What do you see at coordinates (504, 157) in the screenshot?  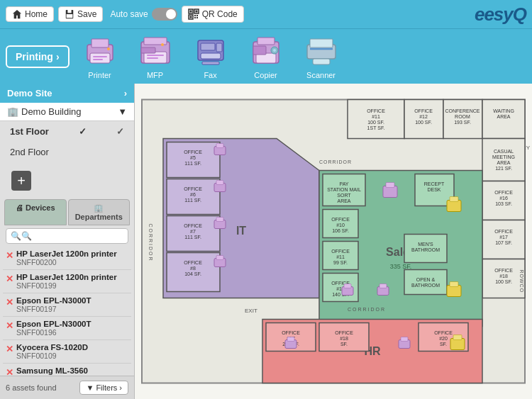 I see `svg-text: MEETING` at bounding box center [504, 157].